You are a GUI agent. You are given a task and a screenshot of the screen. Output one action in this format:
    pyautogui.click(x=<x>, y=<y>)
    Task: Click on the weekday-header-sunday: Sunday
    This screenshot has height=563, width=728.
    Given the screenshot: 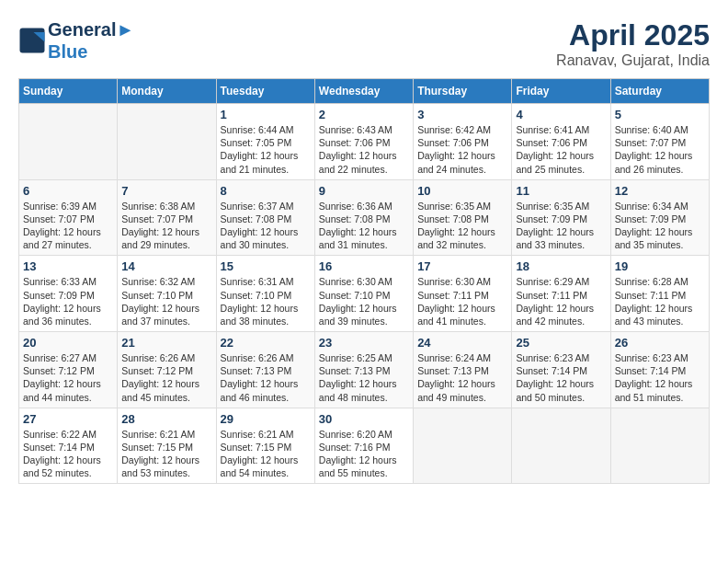 What is the action you would take?
    pyautogui.click(x=68, y=92)
    